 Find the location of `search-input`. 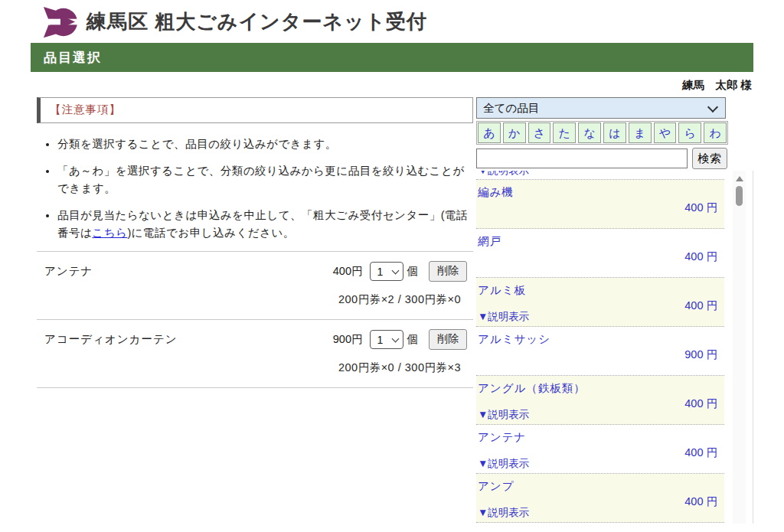

search-input is located at coordinates (582, 158).